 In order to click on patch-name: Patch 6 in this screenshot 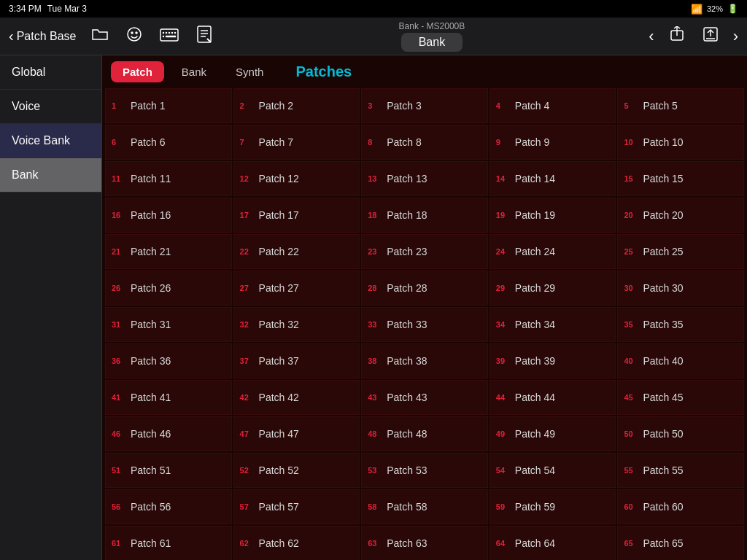, I will do `click(147, 142)`.